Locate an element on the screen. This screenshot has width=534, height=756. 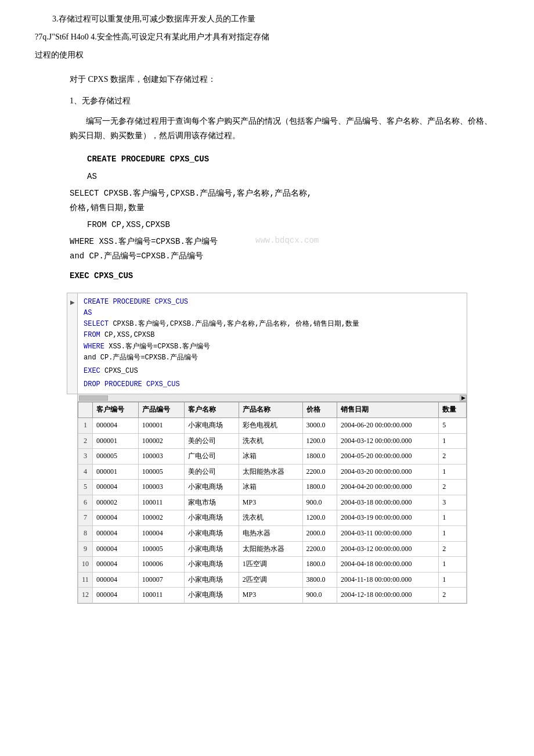
editor-line4: FROM CP,XSS,CPXSB is located at coordinates (272, 336).